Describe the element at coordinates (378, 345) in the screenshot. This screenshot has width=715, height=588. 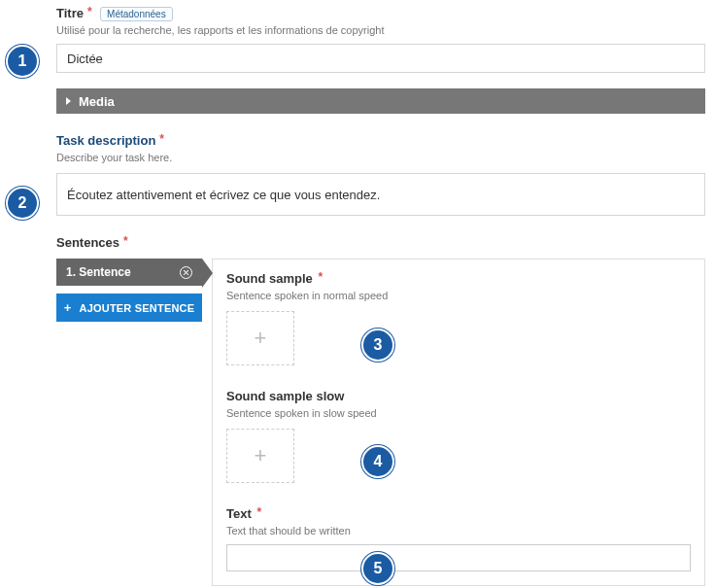
I see `callout-3: 3` at that location.